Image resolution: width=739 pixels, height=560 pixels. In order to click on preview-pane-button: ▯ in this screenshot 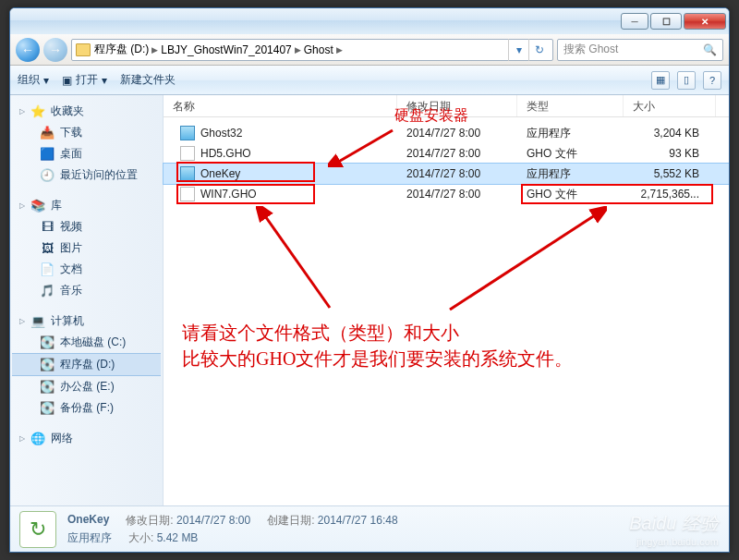, I will do `click(686, 80)`.